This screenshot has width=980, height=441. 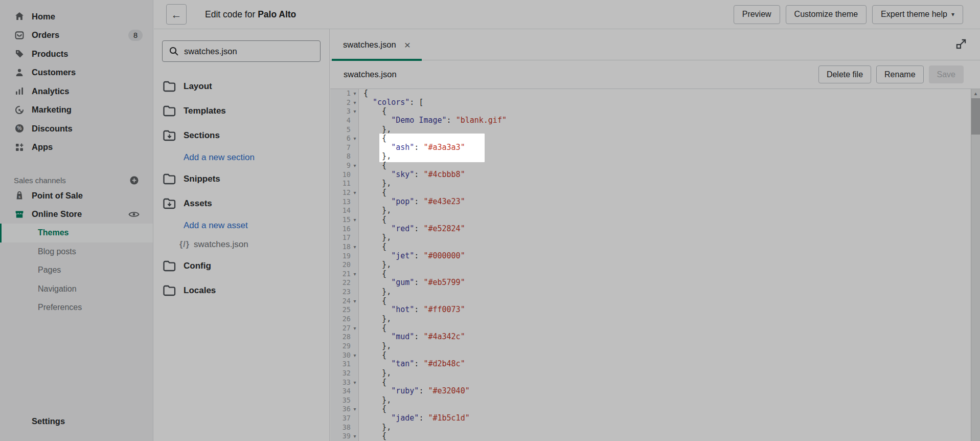 What do you see at coordinates (650, 301) in the screenshot?
I see `code-line: 24▾ {` at bounding box center [650, 301].